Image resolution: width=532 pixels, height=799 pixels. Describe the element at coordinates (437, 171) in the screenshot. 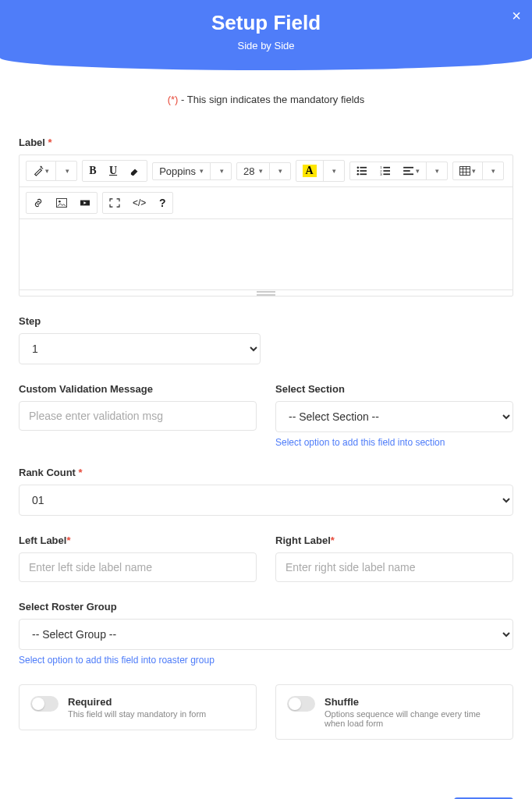

I see `paragraph-more-button: ▾` at that location.